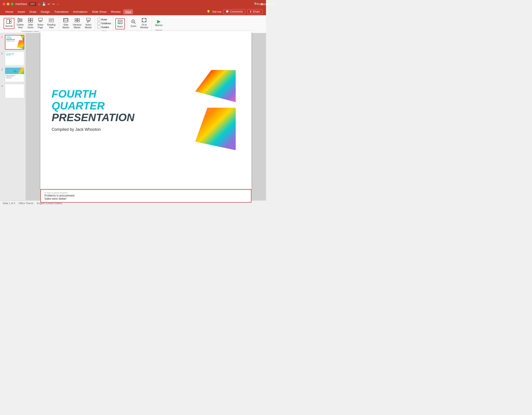  I want to click on share-label: Share, so click(256, 12).